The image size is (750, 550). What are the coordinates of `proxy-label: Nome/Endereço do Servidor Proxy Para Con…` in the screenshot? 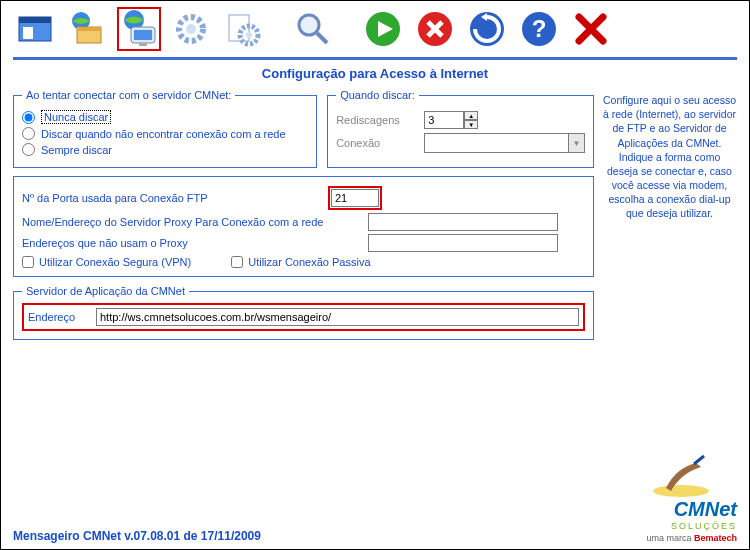 It's located at (192, 222).